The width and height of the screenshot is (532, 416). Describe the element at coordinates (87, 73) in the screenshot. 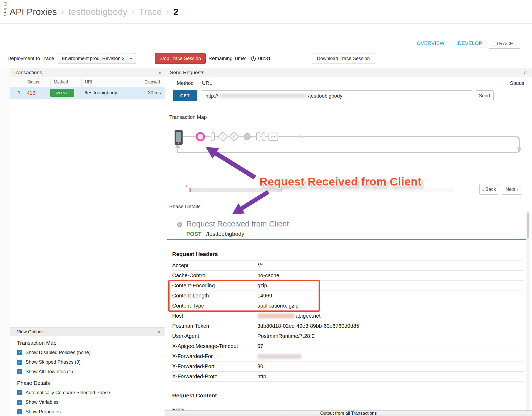

I see `transactions-panel-header: Transactions «` at that location.